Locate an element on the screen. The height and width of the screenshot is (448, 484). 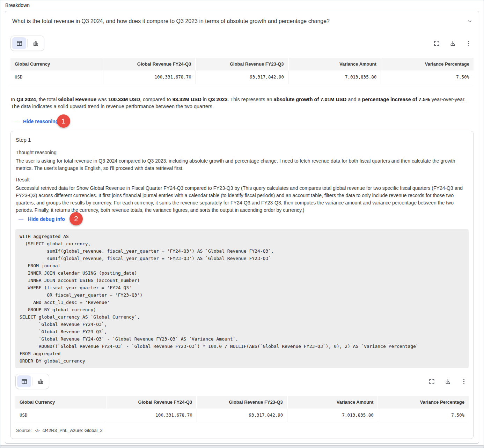
result-text: Successful retrived data for Show Global… is located at coordinates (242, 199).